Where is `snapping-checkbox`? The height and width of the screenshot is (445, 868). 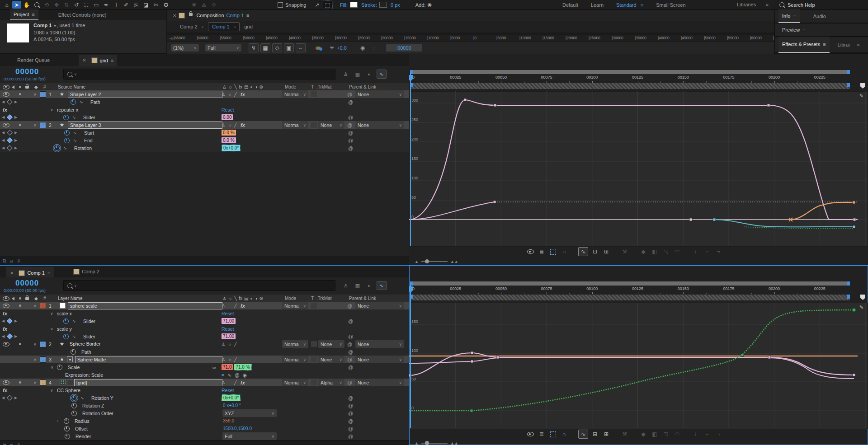 snapping-checkbox is located at coordinates (280, 5).